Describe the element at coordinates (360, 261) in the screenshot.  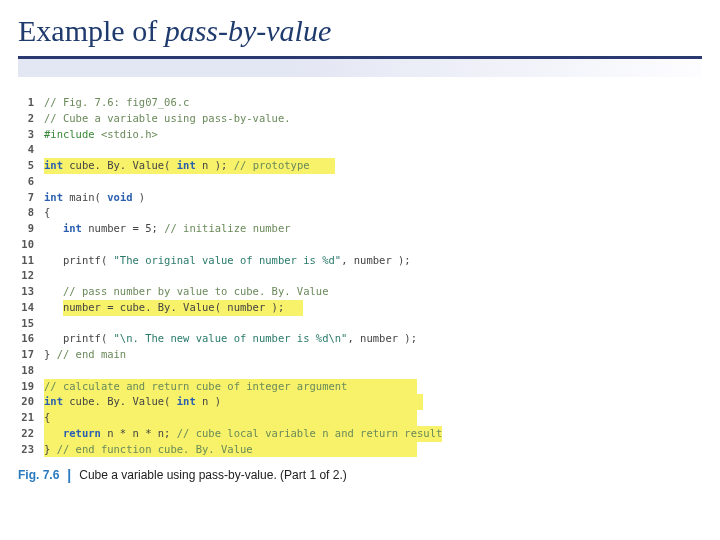
I see `code-line: 11 printf( "The original value of number…` at that location.